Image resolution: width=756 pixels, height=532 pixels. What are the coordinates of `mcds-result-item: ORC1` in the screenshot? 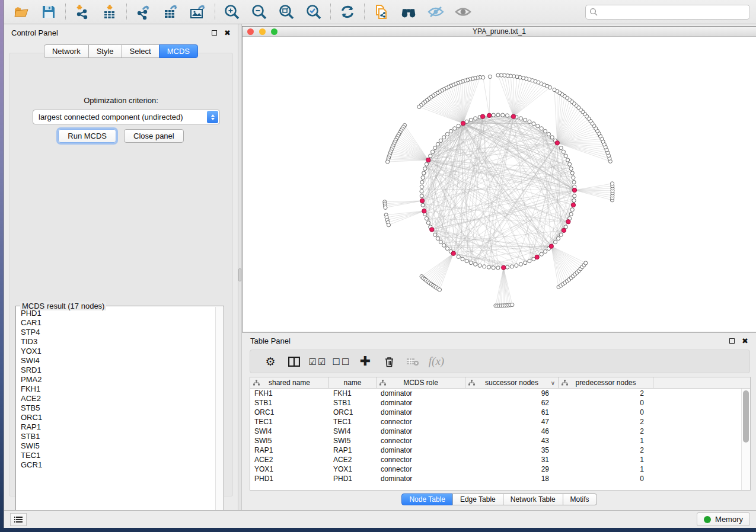 It's located at (118, 418).